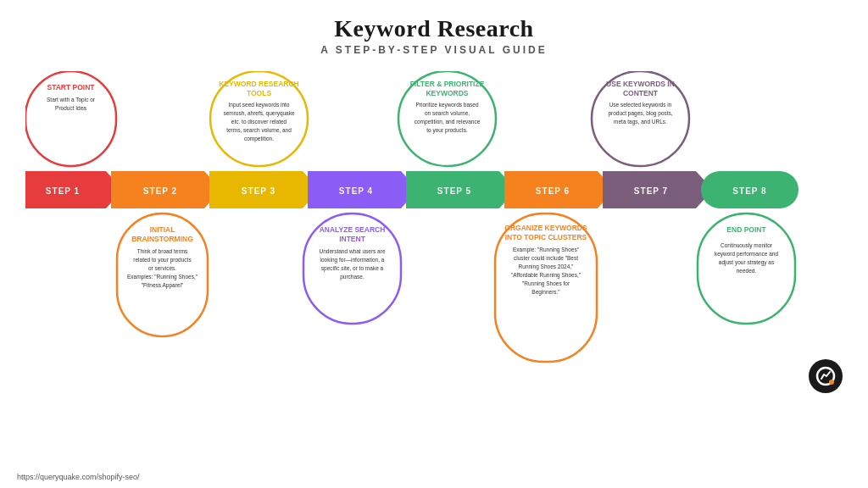 This screenshot has height=488, width=868. Describe the element at coordinates (641, 122) in the screenshot. I see `svg-text: meta tags, and URLs.` at that location.